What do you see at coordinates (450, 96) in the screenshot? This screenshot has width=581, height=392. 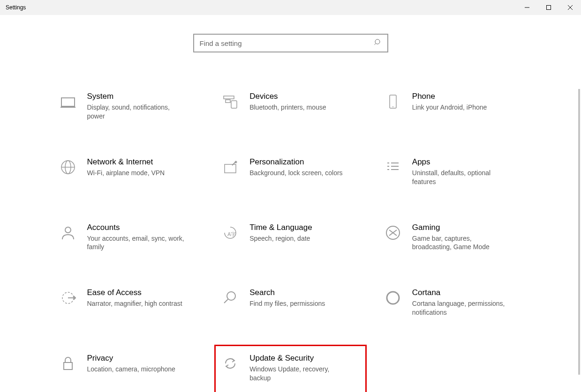 I see `tile-title: Phone` at bounding box center [450, 96].